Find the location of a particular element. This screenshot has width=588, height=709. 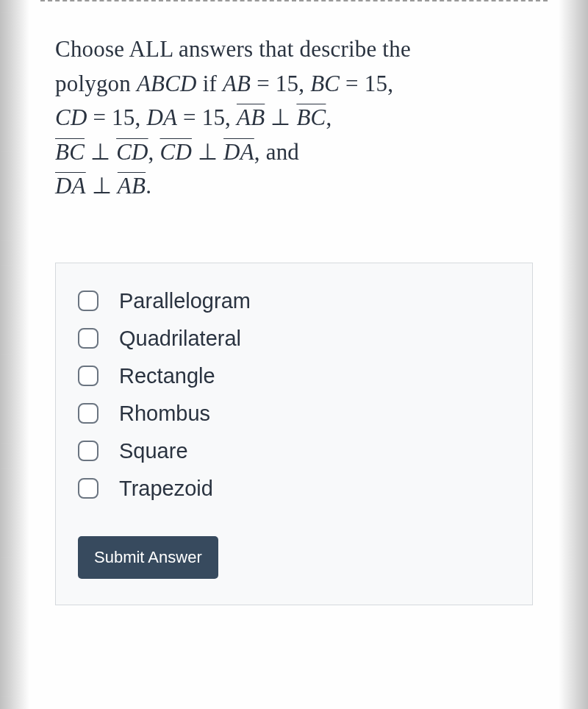

seg-ab: AB is located at coordinates (237, 84).